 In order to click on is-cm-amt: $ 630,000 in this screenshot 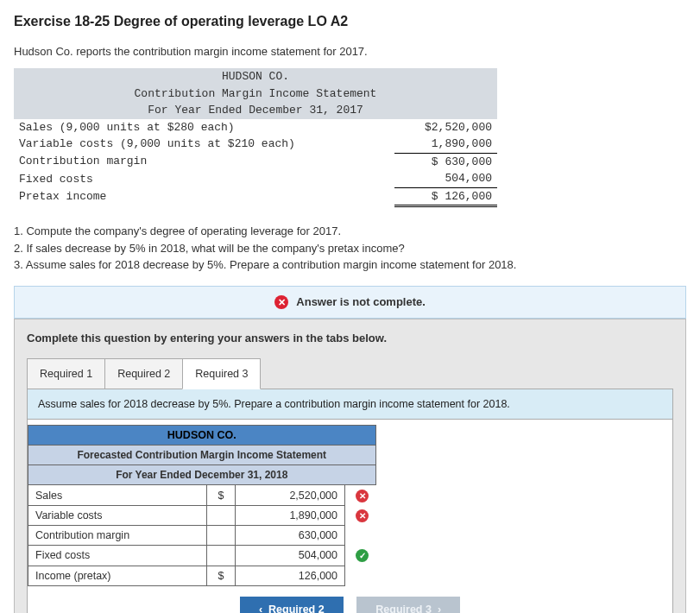, I will do `click(446, 161)`.